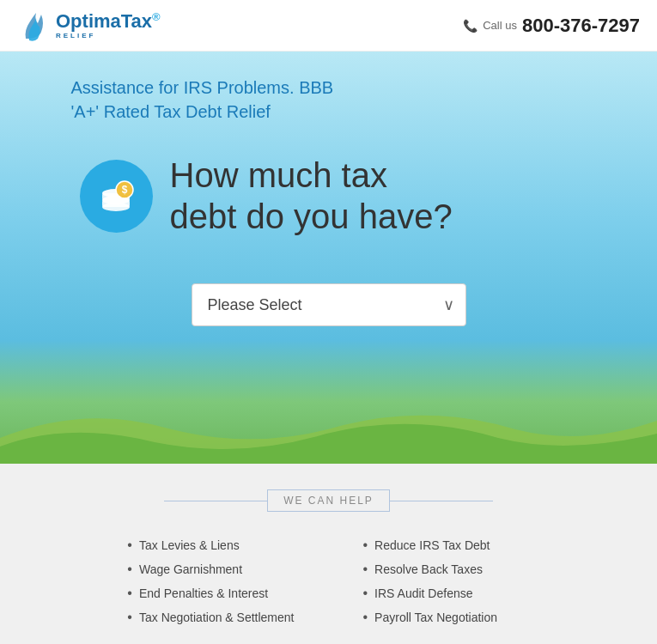 The height and width of the screenshot is (644, 657). Describe the element at coordinates (447, 581) in the screenshot. I see `services-right: •Reduce IRS Tax Debt•Resolve Back Taxes•…` at that location.